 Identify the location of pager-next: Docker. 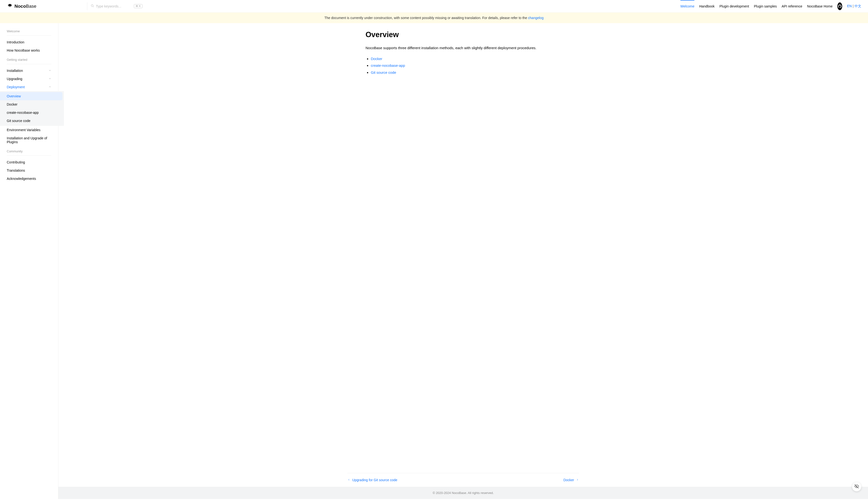
(571, 480).